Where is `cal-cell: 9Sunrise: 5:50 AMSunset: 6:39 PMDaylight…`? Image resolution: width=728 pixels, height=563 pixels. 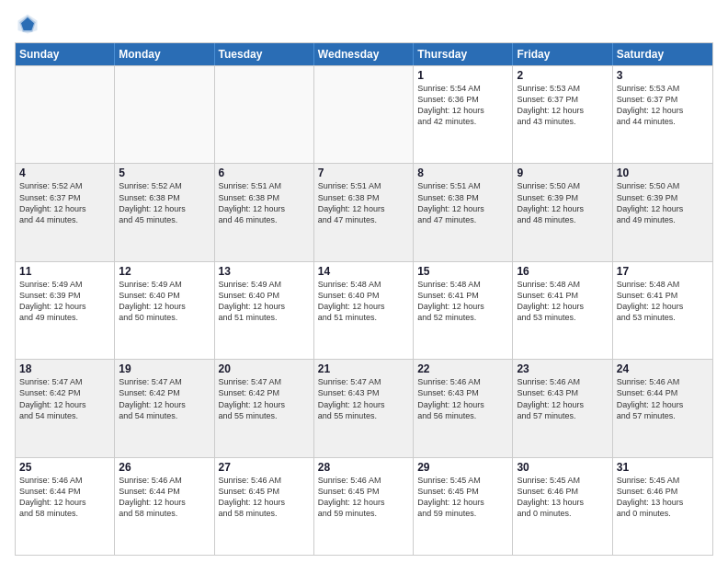 cal-cell: 9Sunrise: 5:50 AMSunset: 6:39 PMDaylight… is located at coordinates (563, 212).